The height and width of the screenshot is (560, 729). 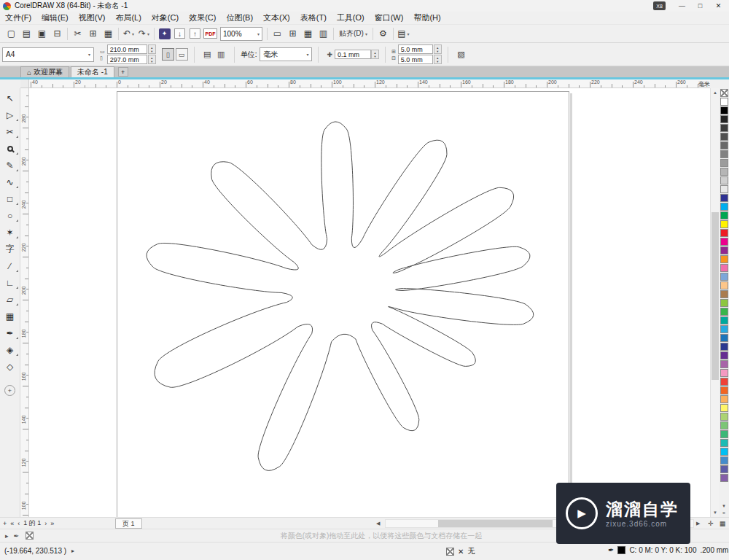 What do you see at coordinates (10, 316) in the screenshot?
I see `transparency-tool: ▦` at bounding box center [10, 316].